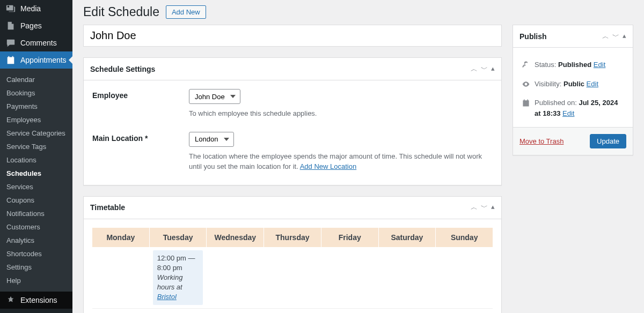  What do you see at coordinates (341, 114) in the screenshot?
I see `employee-description: To which employee this schedule applies.` at bounding box center [341, 114].